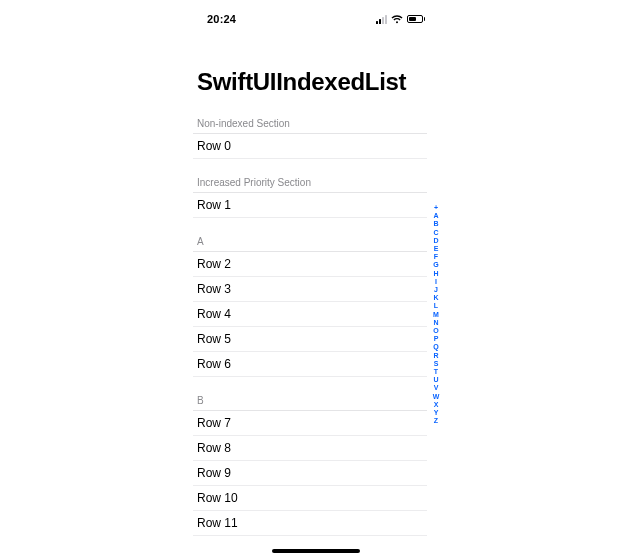 This screenshot has width=625, height=556. Describe the element at coordinates (316, 551) in the screenshot. I see `home-indicator` at that location.